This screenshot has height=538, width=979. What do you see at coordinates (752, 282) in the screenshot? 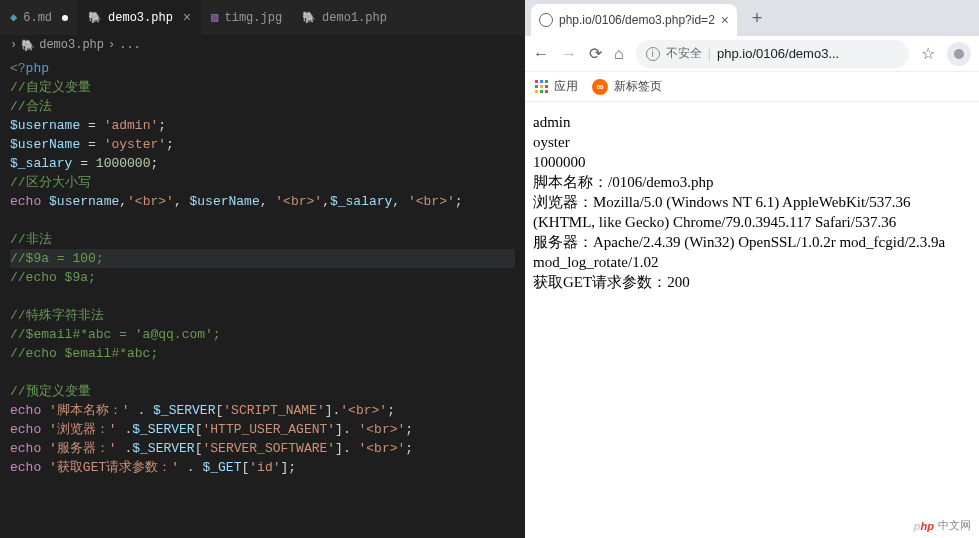
I see `output-line: 获取GET请求参数：200` at bounding box center [752, 282].